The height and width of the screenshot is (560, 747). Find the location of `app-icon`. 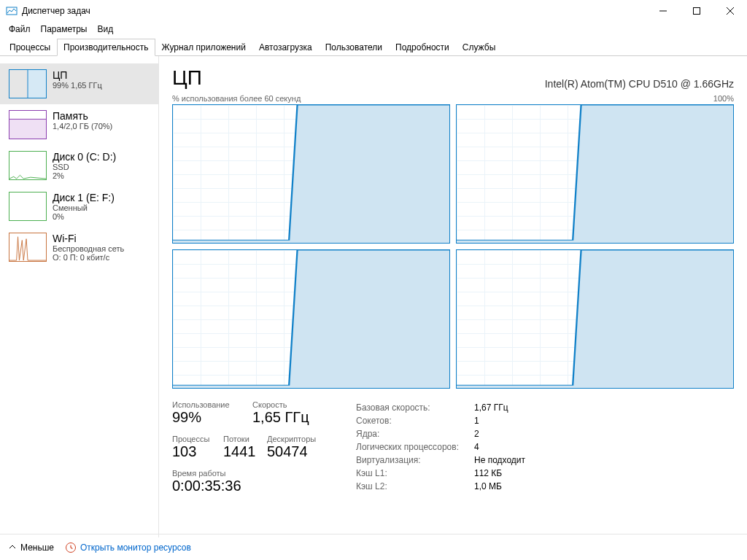

app-icon is located at coordinates (12, 11).